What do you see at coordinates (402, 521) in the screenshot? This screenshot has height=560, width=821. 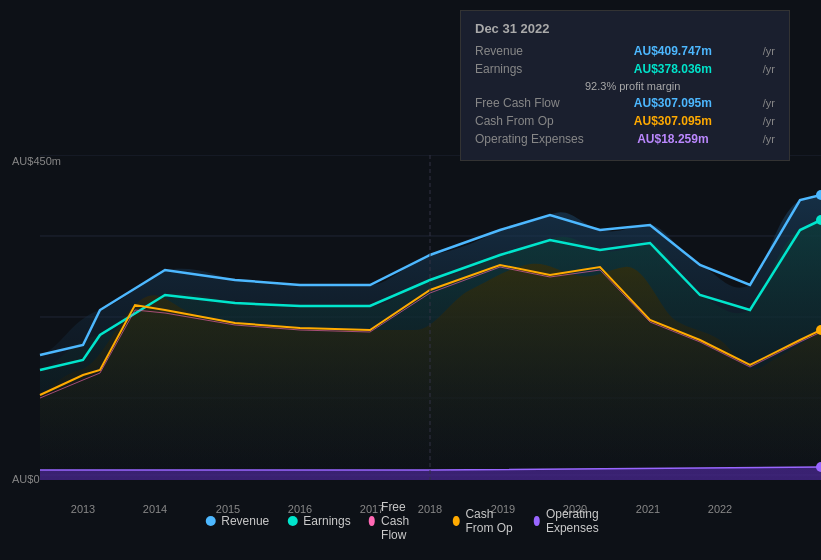 I see `legend-fcf: Free Cash Flow` at bounding box center [402, 521].